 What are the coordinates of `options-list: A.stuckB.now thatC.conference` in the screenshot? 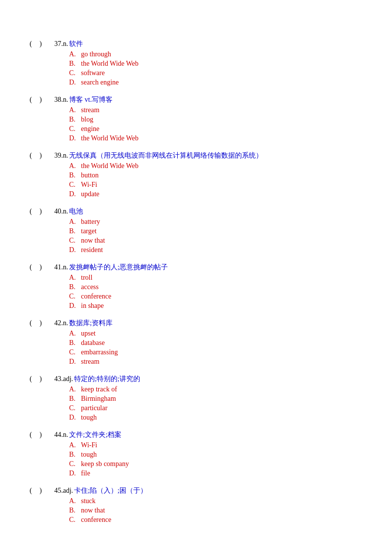 It's located at (216, 511).